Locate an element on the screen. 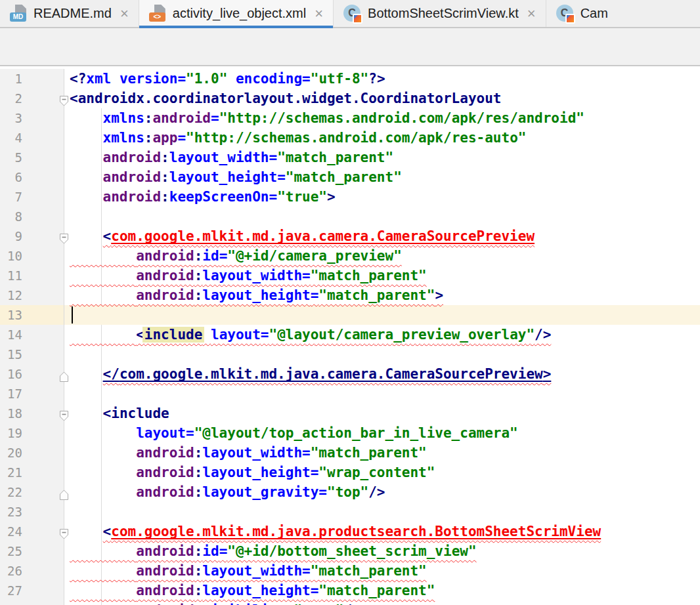 The height and width of the screenshot is (605, 700). code-line: 6 android:layout_height="match_parent" is located at coordinates (350, 177).